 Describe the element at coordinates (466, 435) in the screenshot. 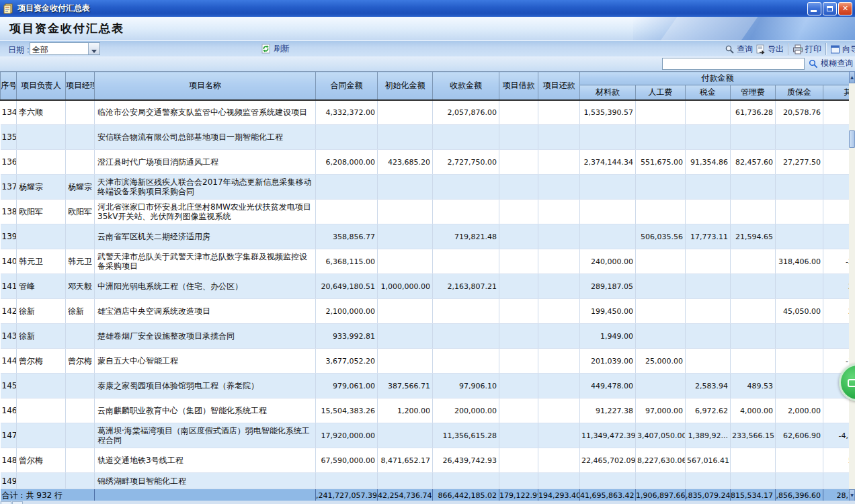

I see `cell-receipt: 11,356,615.28` at that location.